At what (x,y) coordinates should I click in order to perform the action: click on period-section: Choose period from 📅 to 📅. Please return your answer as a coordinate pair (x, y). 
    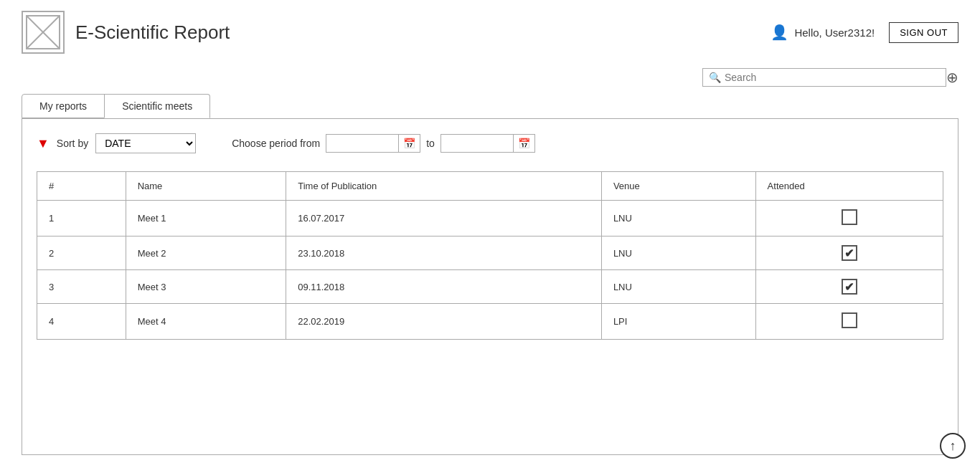
    Looking at the image, I should click on (383, 143).